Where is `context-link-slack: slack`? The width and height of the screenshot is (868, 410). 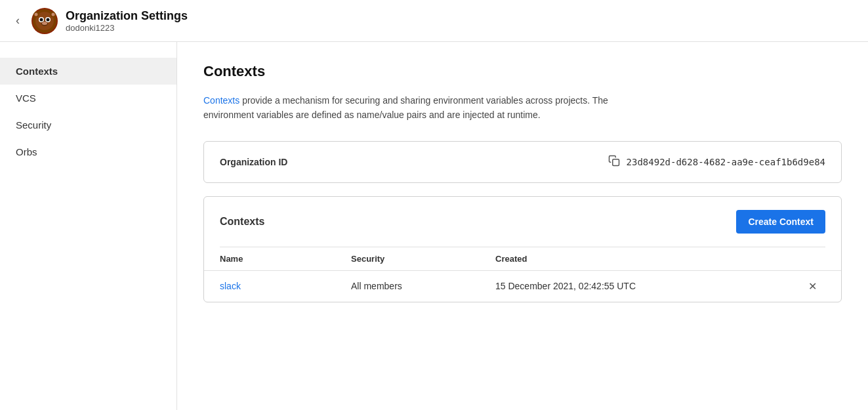 context-link-slack: slack is located at coordinates (230, 286).